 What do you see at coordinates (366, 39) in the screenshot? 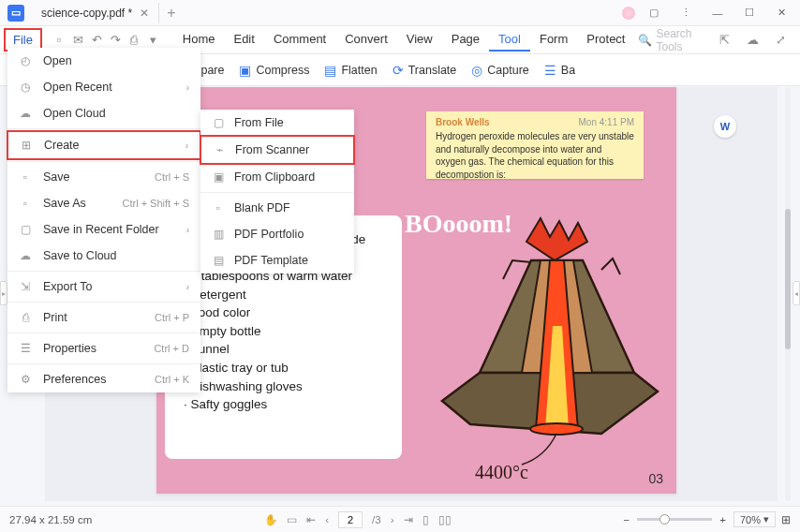
I see `menu-convert: Convert` at bounding box center [366, 39].